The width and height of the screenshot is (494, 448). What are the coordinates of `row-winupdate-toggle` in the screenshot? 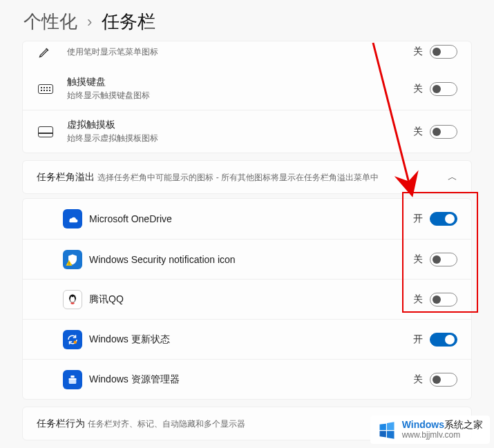 It's located at (444, 340).